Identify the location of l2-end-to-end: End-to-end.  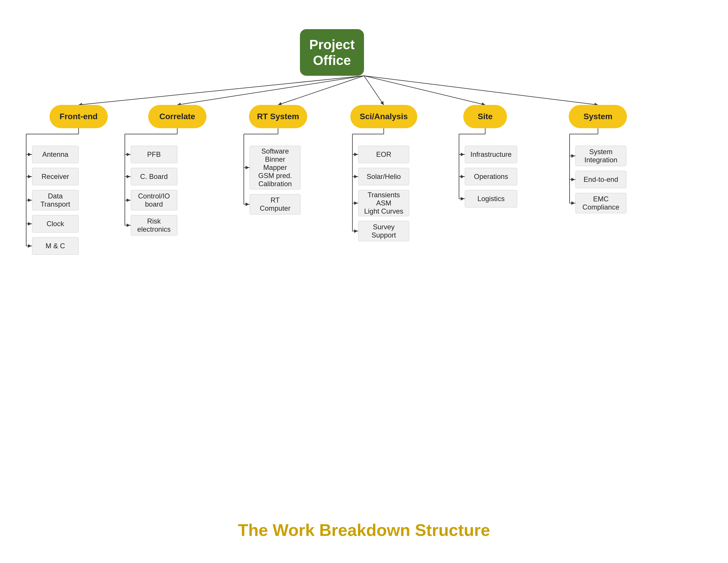
(601, 179).